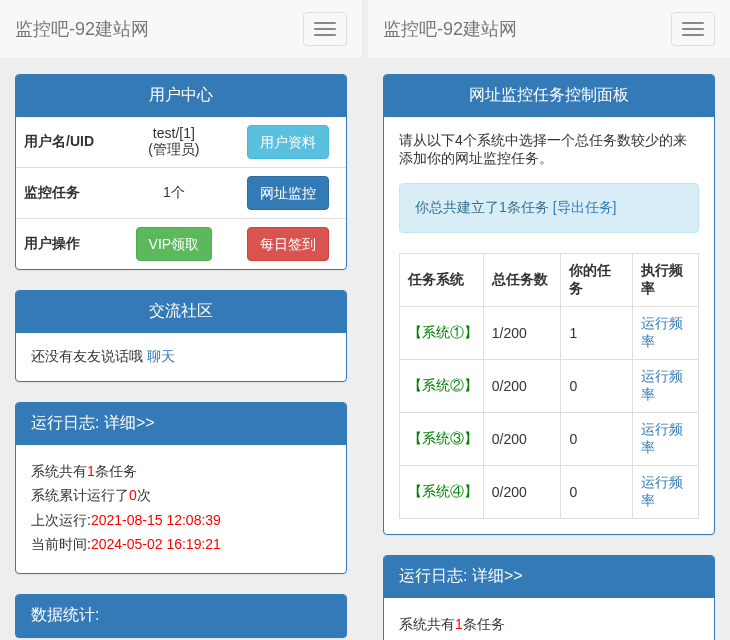 The width and height of the screenshot is (730, 640). Describe the element at coordinates (181, 616) in the screenshot. I see `stats-heading: 数据统计:` at that location.